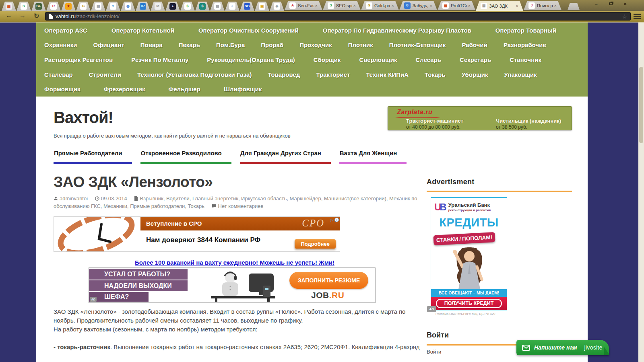 The width and height of the screenshot is (644, 362). Describe the element at coordinates (373, 156) in the screenshot. I see `nav-tab-4: Вахта Для Женщин` at that location.